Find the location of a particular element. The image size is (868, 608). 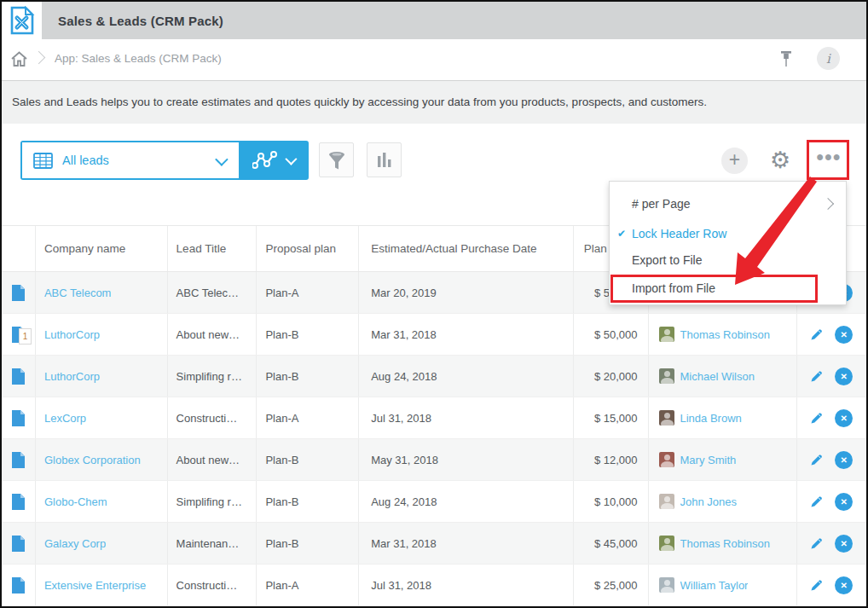

lead-title-cell: Maintenan… is located at coordinates (213, 543).